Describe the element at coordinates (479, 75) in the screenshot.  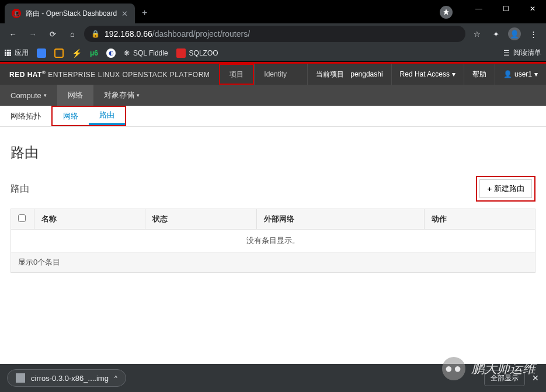
I see `help-label: 帮助` at that location.